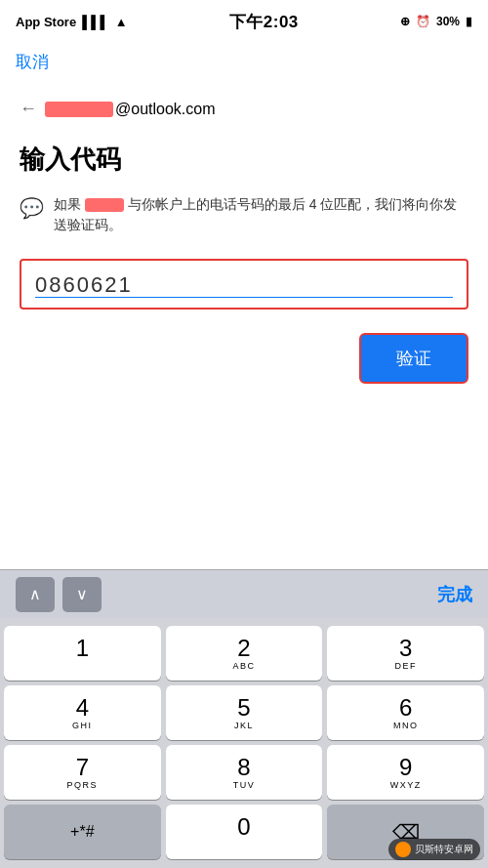 The height and width of the screenshot is (868, 488). Describe the element at coordinates (46, 21) in the screenshot. I see `app-store-label: App Store` at that location.